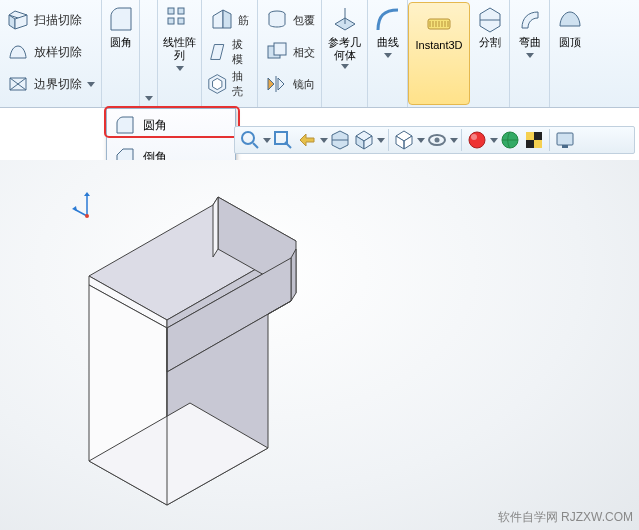  I want to click on curve-button: 曲线, so click(388, 54).